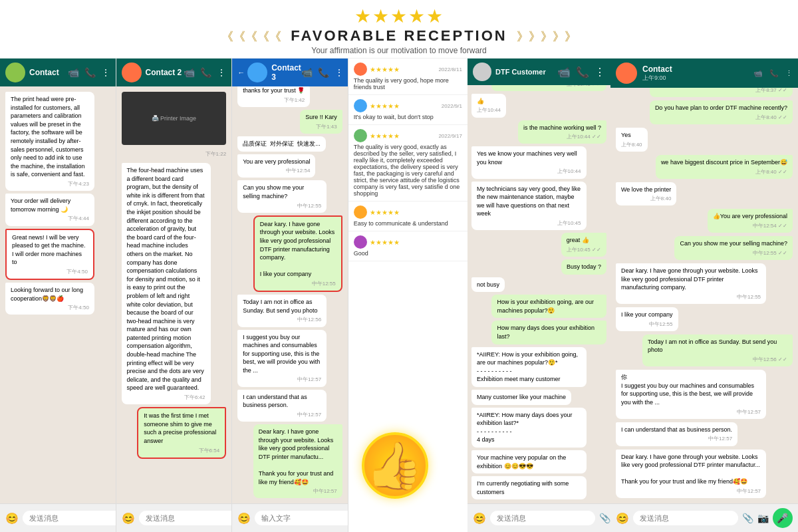 This screenshot has height=532, width=798. I want to click on review-text: Easy to communicate & understand, so click(408, 223).